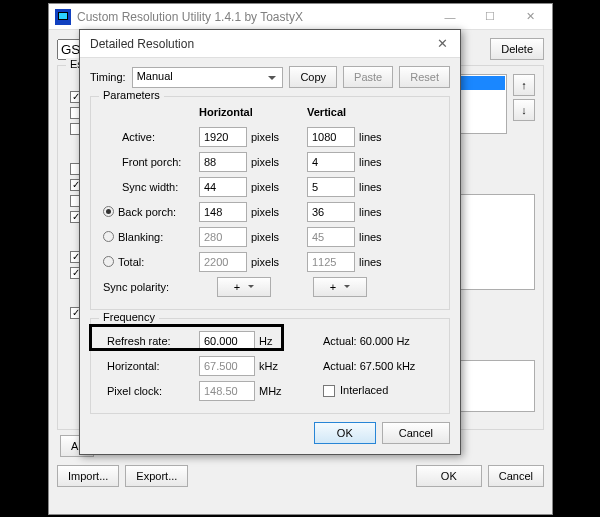 The width and height of the screenshot is (600, 517). Describe the element at coordinates (147, 212) in the screenshot. I see `param-label: Back porch:` at that location.